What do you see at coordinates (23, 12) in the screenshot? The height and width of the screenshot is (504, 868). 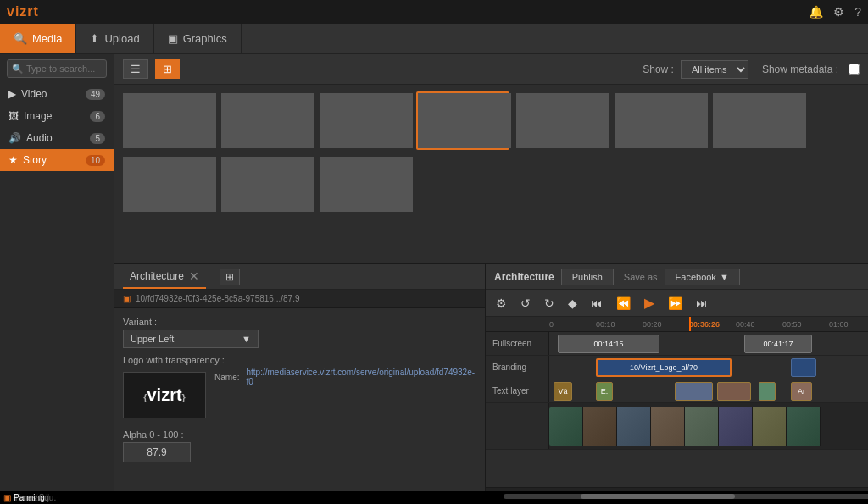 I see `app-logo: vizrt` at bounding box center [23, 12].